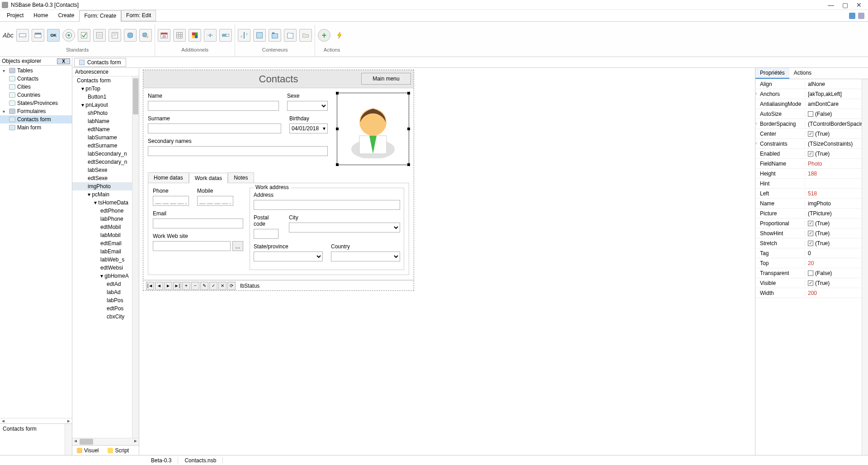 The image size is (868, 465). I want to click on prop-value: 200, so click(836, 293).